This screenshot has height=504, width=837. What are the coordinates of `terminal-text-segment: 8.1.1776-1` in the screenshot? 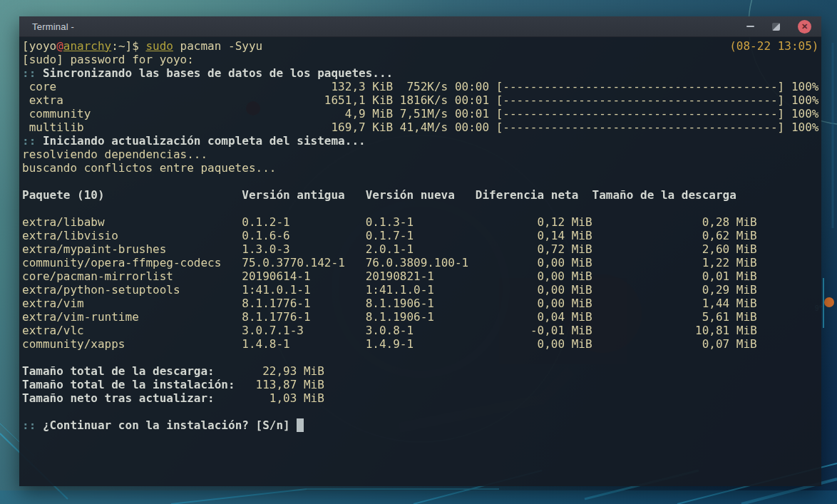 It's located at (276, 304).